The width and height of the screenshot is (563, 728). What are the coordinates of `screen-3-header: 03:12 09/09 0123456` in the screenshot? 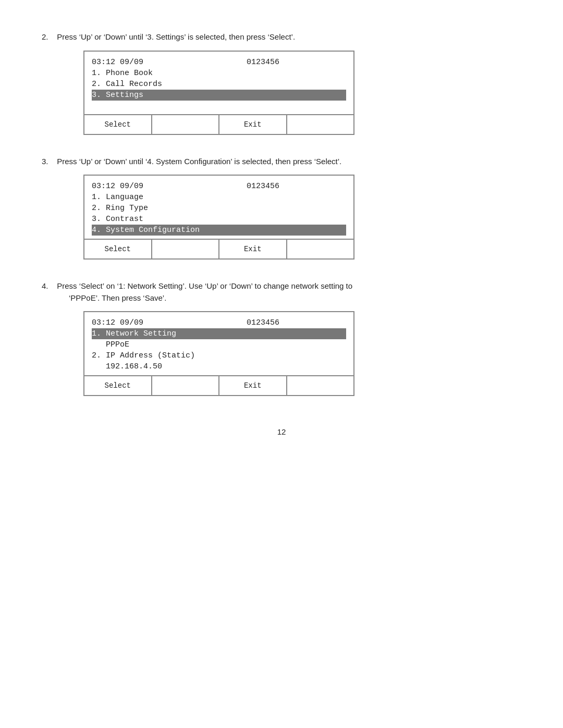 It's located at (219, 323).